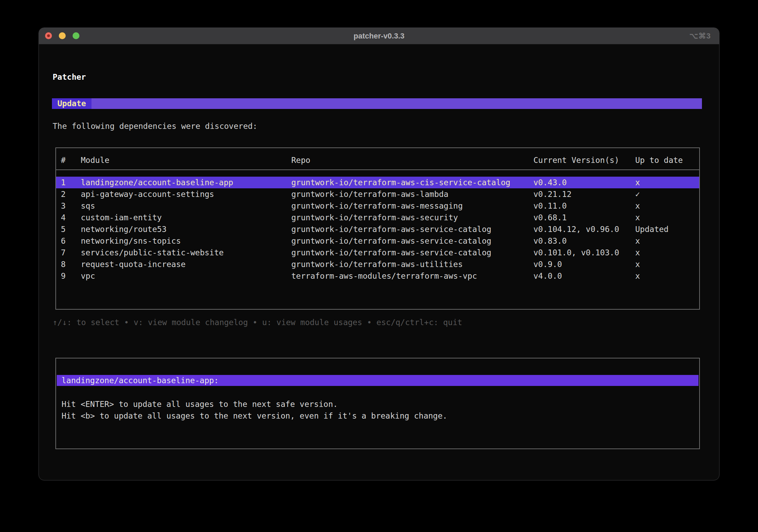  Describe the element at coordinates (63, 241) in the screenshot. I see `row-number: 6` at that location.